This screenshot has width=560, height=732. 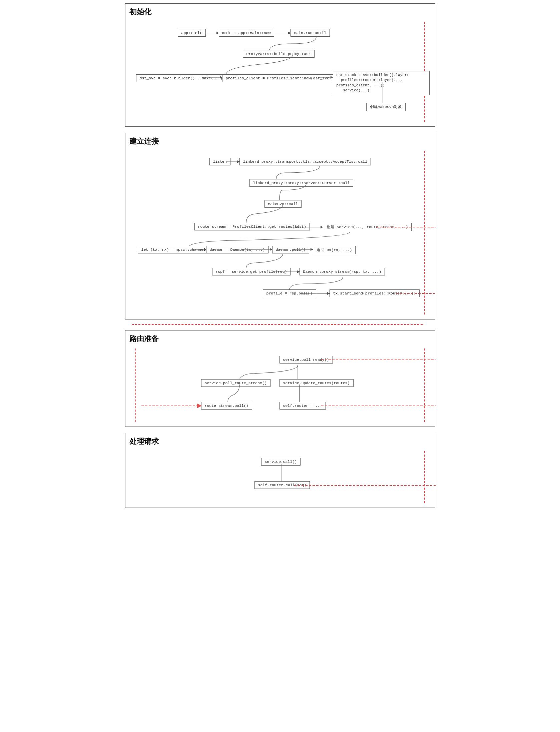 I want to click on node-daemon-poll: daemon.poll(), so click(x=291, y=249).